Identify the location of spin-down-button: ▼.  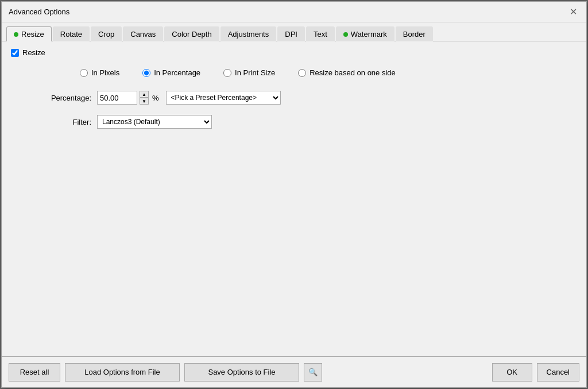
(144, 101).